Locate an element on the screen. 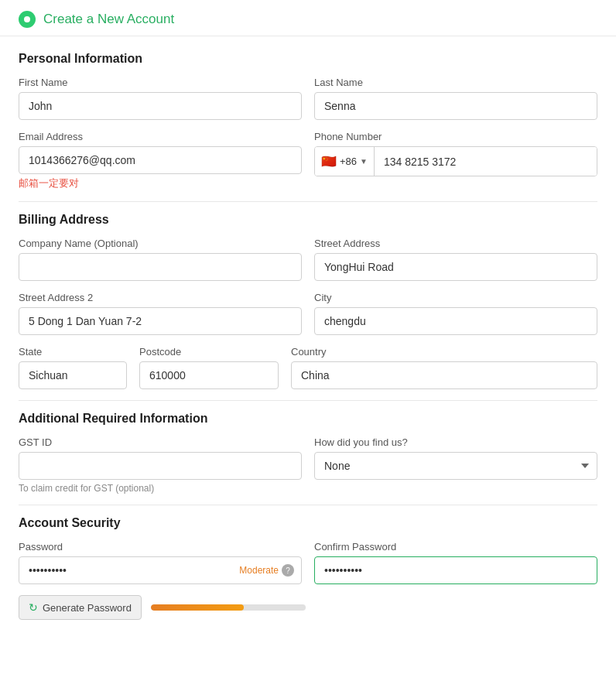  postcode-group: Postcode is located at coordinates (209, 368).